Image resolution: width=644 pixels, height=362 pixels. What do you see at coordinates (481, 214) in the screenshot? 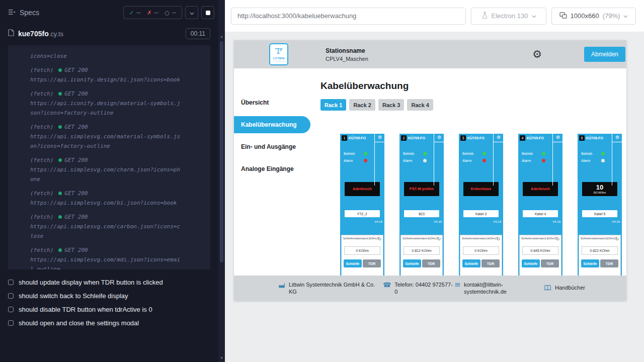
I see `cable-name-field: Kabel 3` at bounding box center [481, 214].